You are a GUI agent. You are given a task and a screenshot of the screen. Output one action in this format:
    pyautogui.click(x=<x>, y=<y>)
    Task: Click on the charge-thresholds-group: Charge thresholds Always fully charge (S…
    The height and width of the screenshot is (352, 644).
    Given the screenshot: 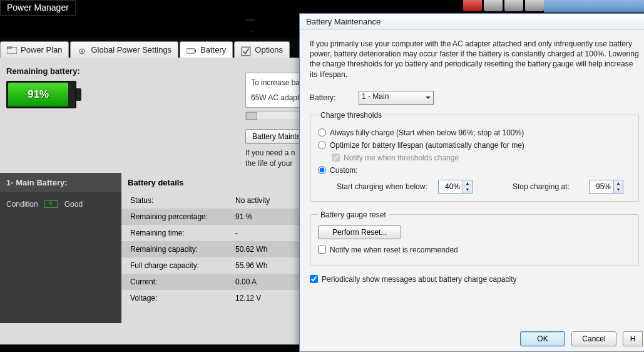 What is the action you would take?
    pyautogui.click(x=474, y=157)
    